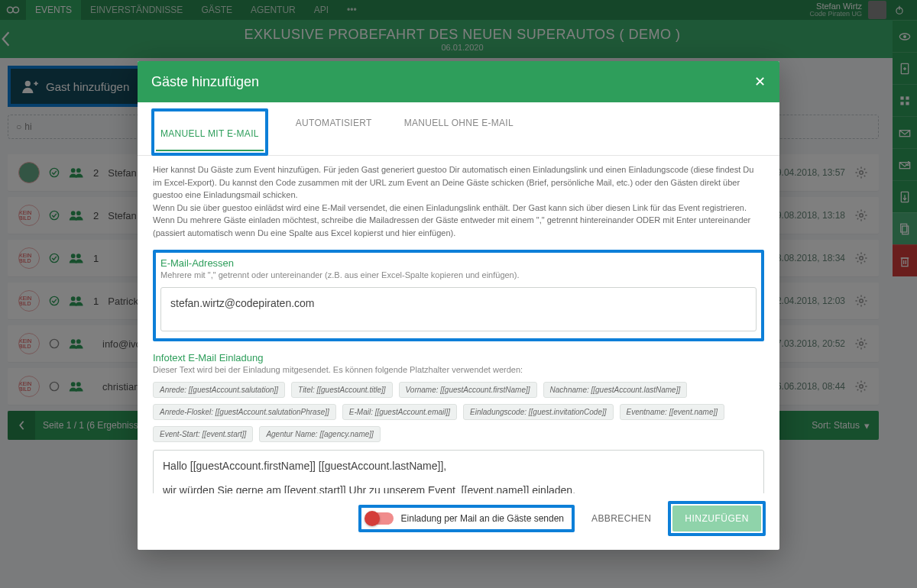 The width and height of the screenshot is (917, 588). I want to click on placeholder-chip: Eventname: [[event.name]], so click(672, 412).